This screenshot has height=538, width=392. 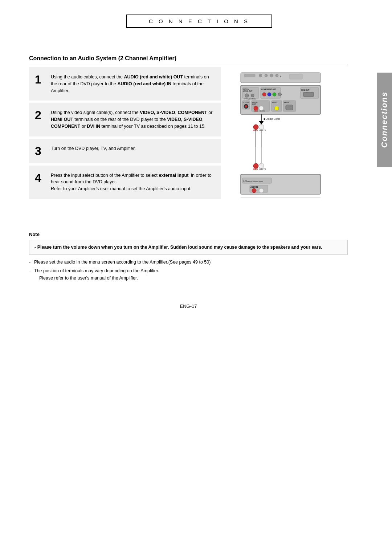 What do you see at coordinates (384, 120) in the screenshot?
I see `side-tab-text: Connections` at bounding box center [384, 120].